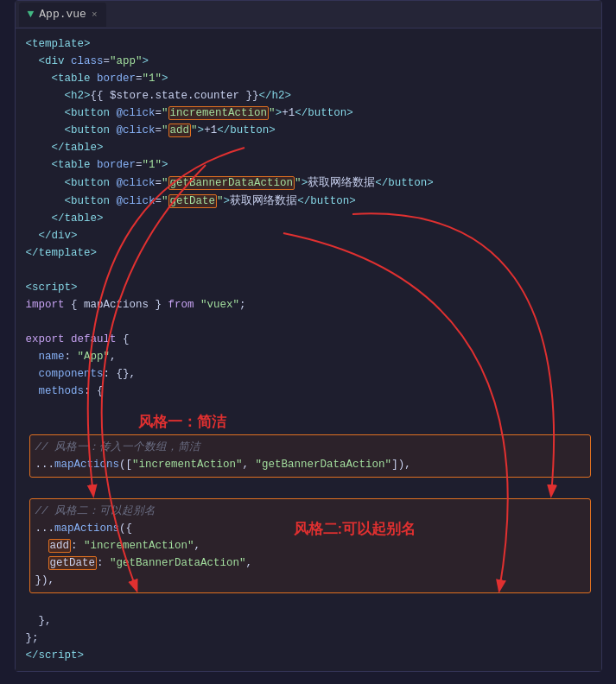  I want to click on style1-comment: // 风格一：传入一个数组，简洁, so click(310, 447).